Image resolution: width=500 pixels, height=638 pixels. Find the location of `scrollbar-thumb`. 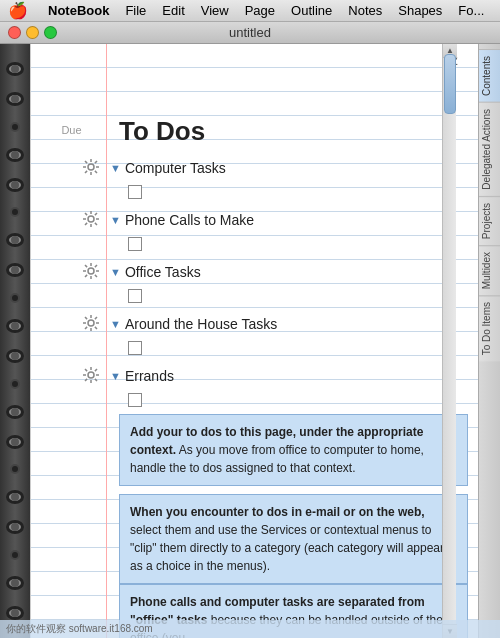

scrollbar-thumb is located at coordinates (450, 84).